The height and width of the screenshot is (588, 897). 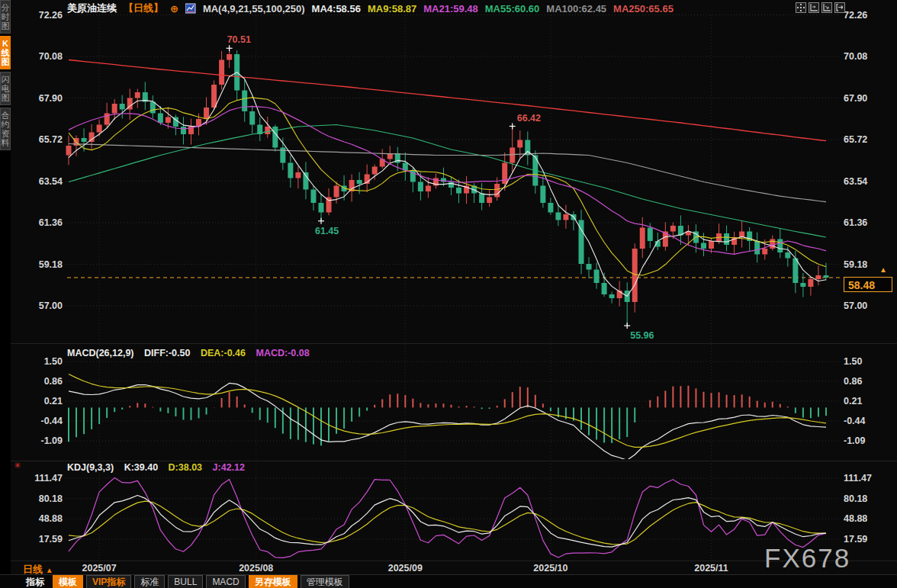 What do you see at coordinates (451, 9) in the screenshot?
I see `ma21-value: MA21:59.48` at bounding box center [451, 9].